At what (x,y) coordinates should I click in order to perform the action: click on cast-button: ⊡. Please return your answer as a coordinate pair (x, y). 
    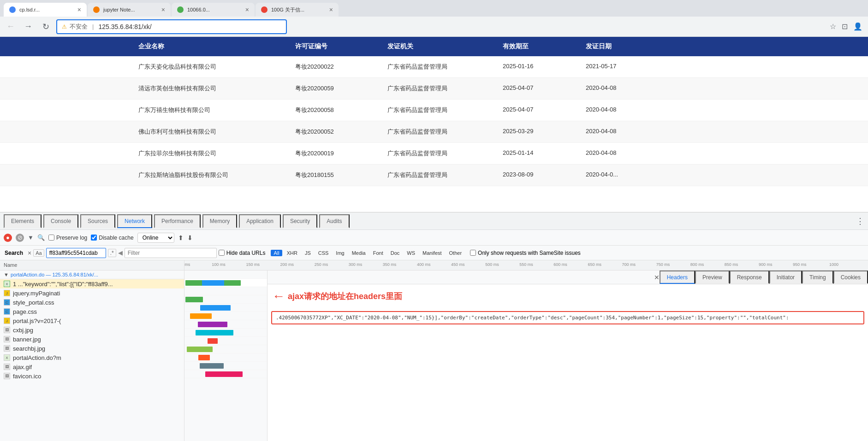
    Looking at the image, I should click on (845, 27).